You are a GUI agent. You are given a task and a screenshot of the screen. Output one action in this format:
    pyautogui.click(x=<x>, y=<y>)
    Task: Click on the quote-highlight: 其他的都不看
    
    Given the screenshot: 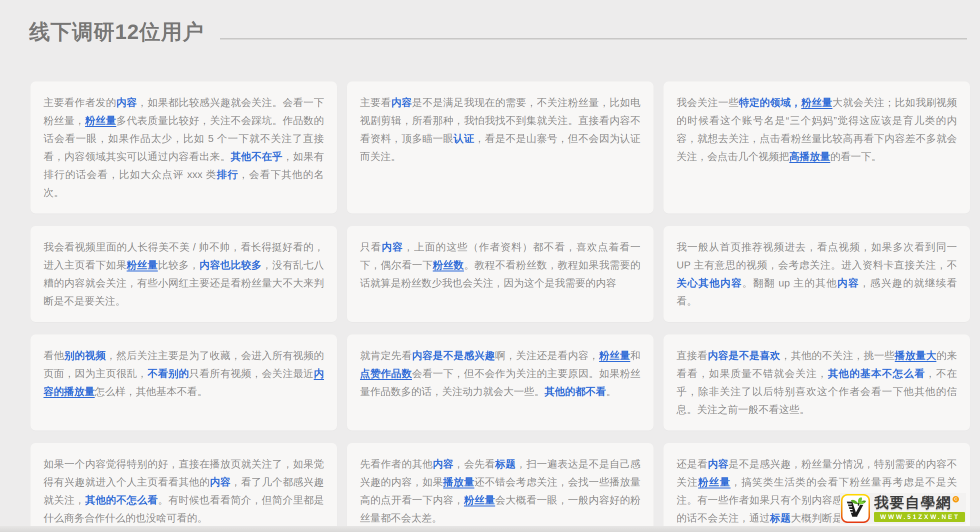 What is the action you would take?
    pyautogui.click(x=575, y=391)
    